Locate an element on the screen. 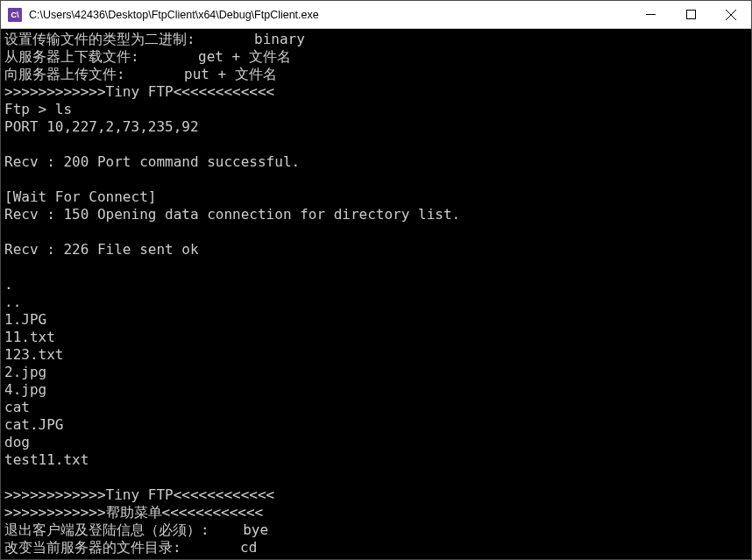 Image resolution: width=752 pixels, height=560 pixels. minimize-icon is located at coordinates (650, 14).